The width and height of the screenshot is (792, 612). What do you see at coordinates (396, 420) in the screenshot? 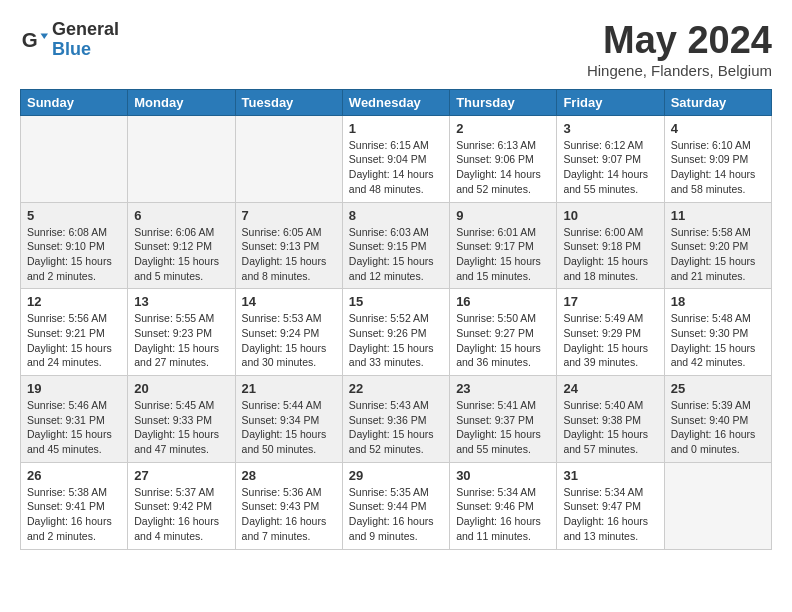
I see `calendar-cell: 22Sunrise: 5:43 AM Sunset: 9:36 PM Dayli…` at bounding box center [396, 420].